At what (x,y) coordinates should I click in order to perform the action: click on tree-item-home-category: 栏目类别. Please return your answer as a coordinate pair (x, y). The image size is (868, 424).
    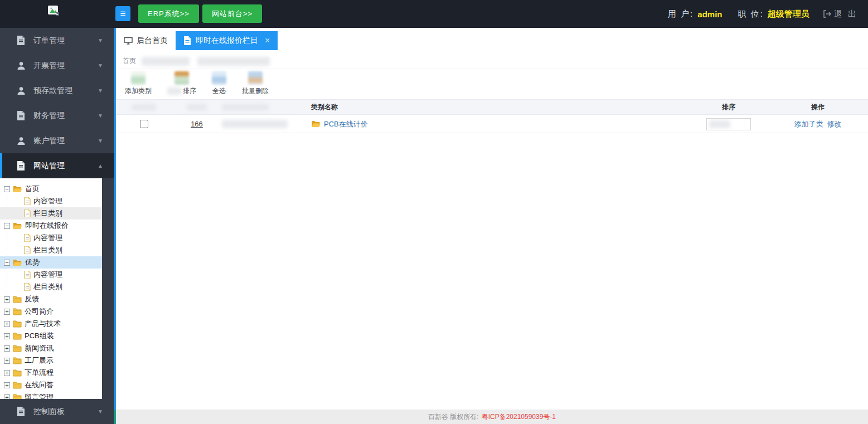
    Looking at the image, I should click on (51, 213).